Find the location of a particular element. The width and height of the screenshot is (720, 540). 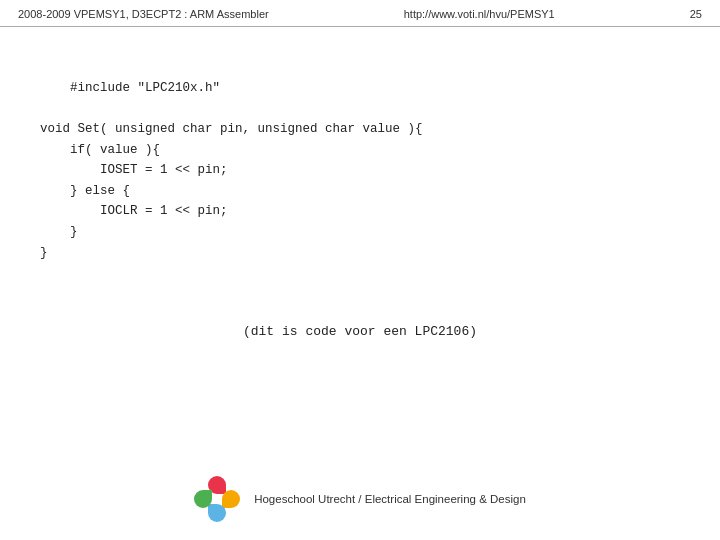

code-line-8: } is located at coordinates (59, 232).